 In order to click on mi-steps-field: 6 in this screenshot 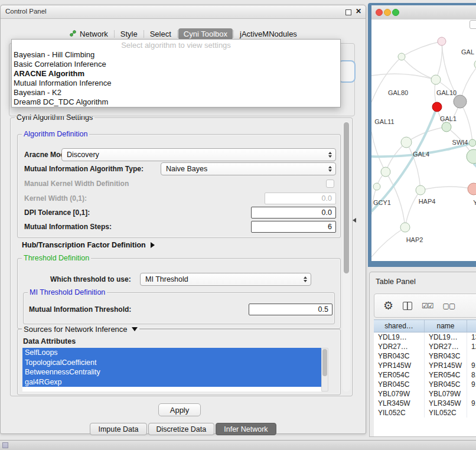, I will do `click(294, 227)`.